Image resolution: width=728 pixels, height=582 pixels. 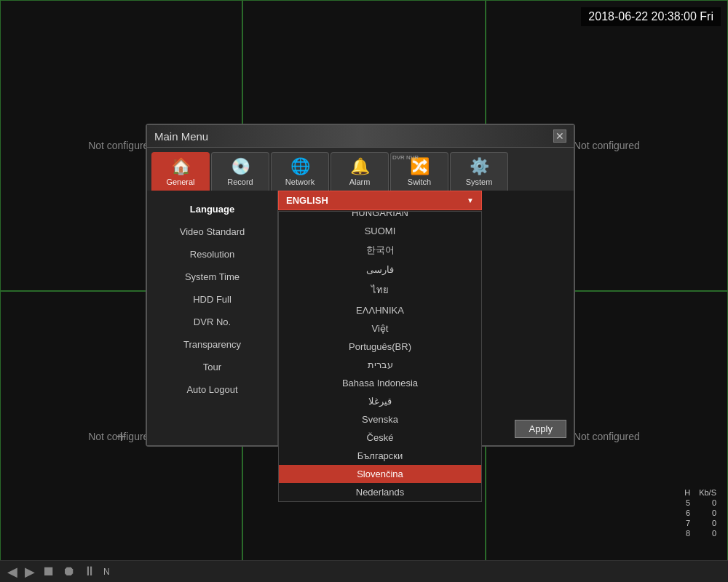 I want to click on lang-option: فارسی, so click(x=380, y=269).